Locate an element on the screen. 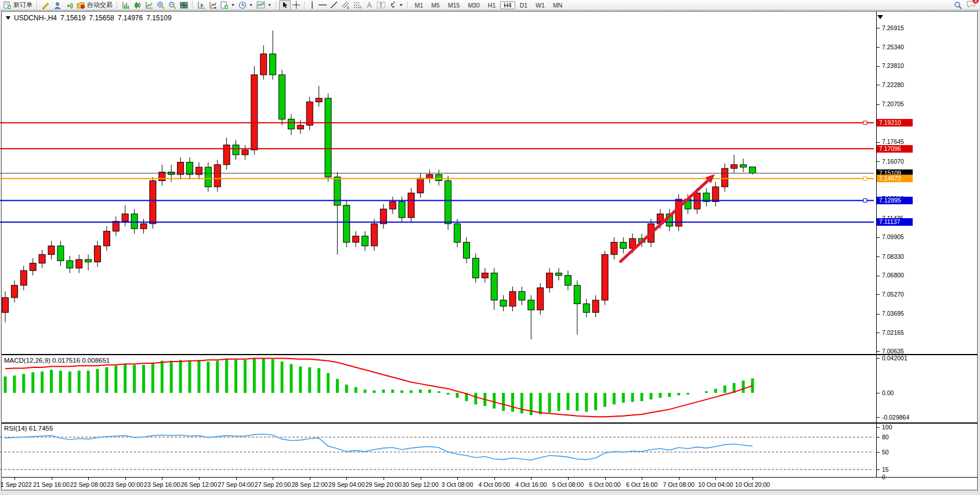  chart-title: USDCNH-,H4 7.156197.156587.149767.15109 is located at coordinates (89, 18).